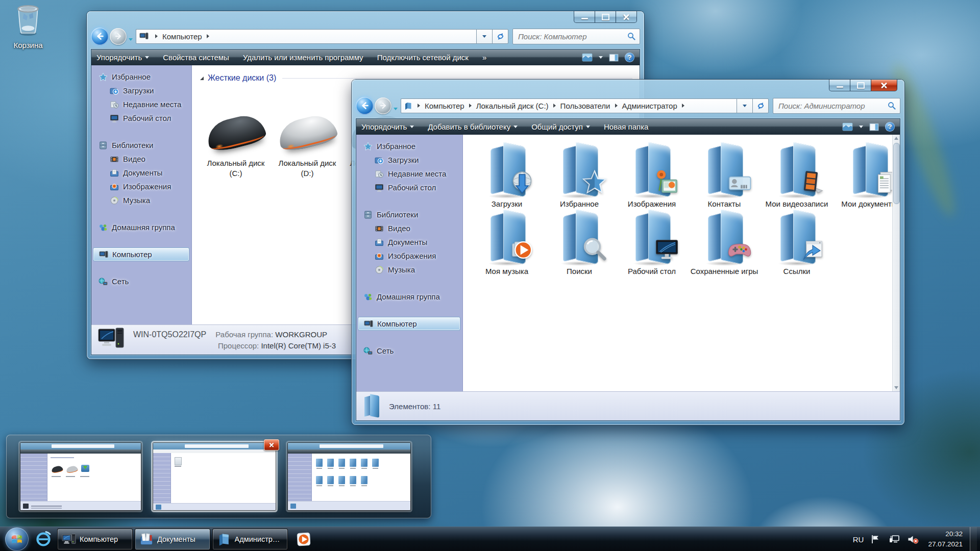  Describe the element at coordinates (797, 176) in the screenshot. I see `folder-item-videos: Мои видеозаписи` at that location.